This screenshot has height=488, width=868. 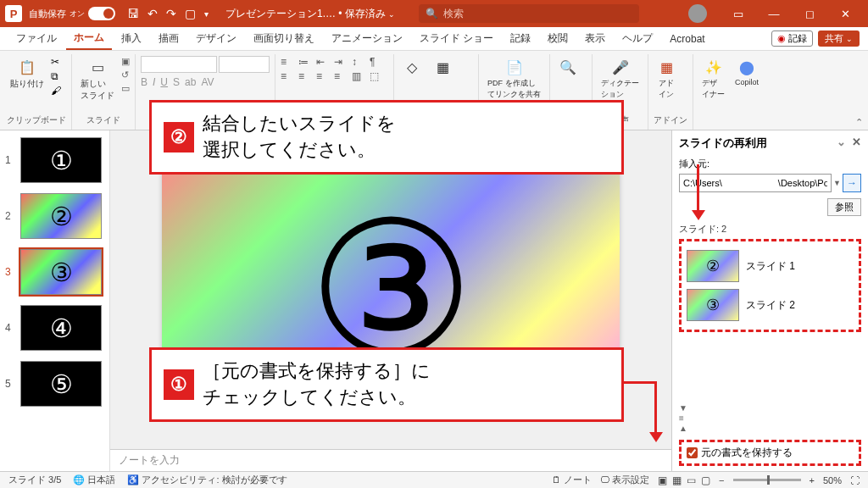 I want to click on keep-format-checkbox, so click(x=692, y=452).